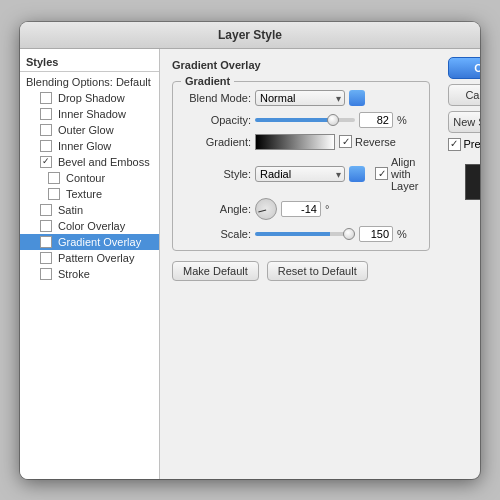 This screenshot has height=500, width=500. Describe the element at coordinates (301, 120) in the screenshot. I see `opacity-row: Opacity: 82 %` at that location.